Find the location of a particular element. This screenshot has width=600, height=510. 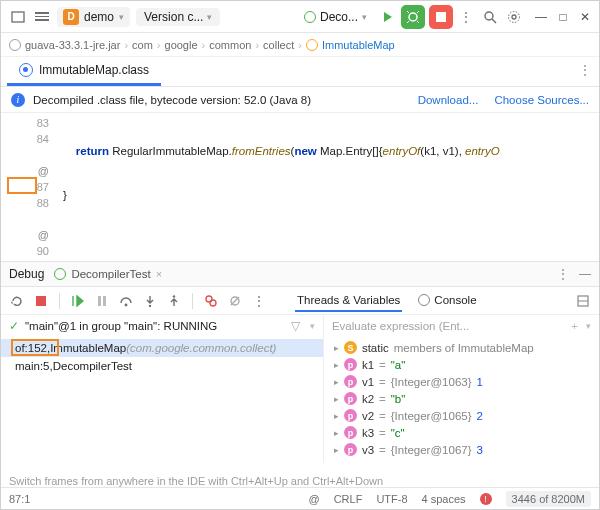

variable-row: ▸Sstatic members of ImmutableMap is located at coordinates (462, 348).